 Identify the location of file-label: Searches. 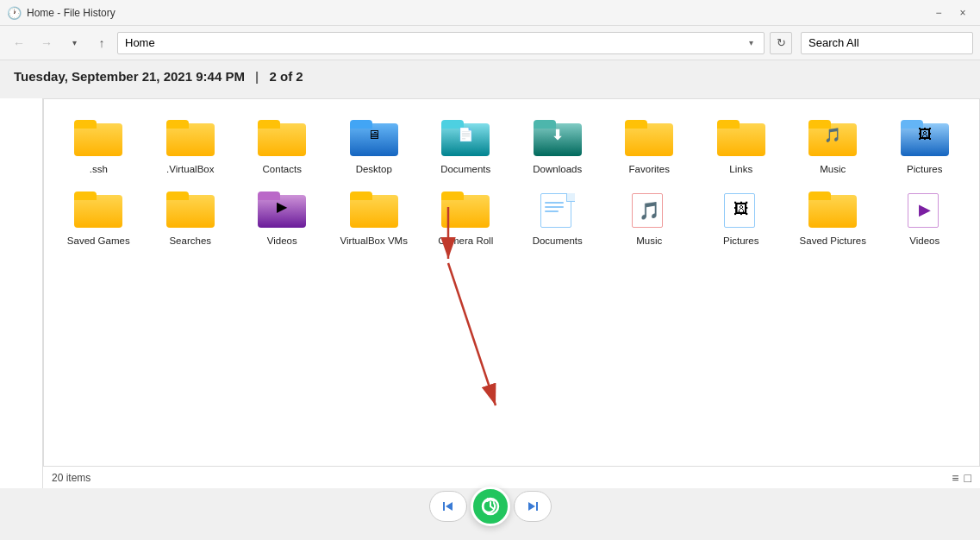
(190, 242).